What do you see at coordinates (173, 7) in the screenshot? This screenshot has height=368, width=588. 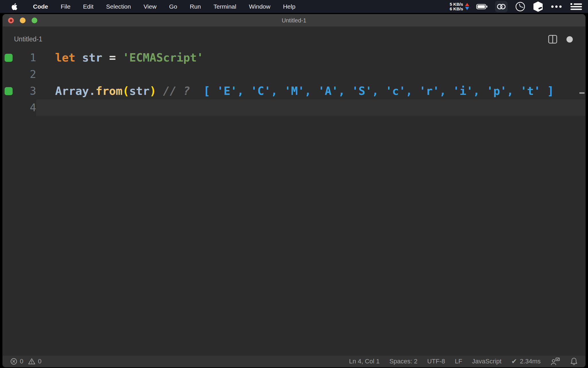 I see `menu-go: Go` at bounding box center [173, 7].